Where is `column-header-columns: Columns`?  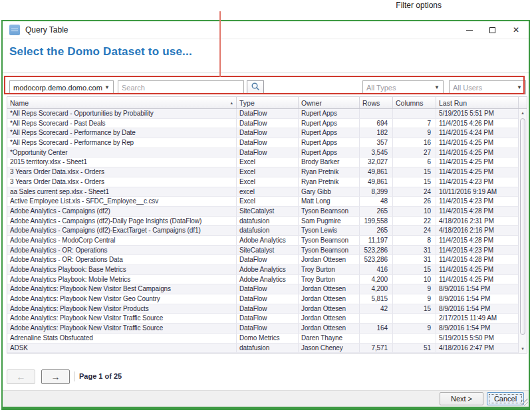 column-header-columns: Columns is located at coordinates (415, 102).